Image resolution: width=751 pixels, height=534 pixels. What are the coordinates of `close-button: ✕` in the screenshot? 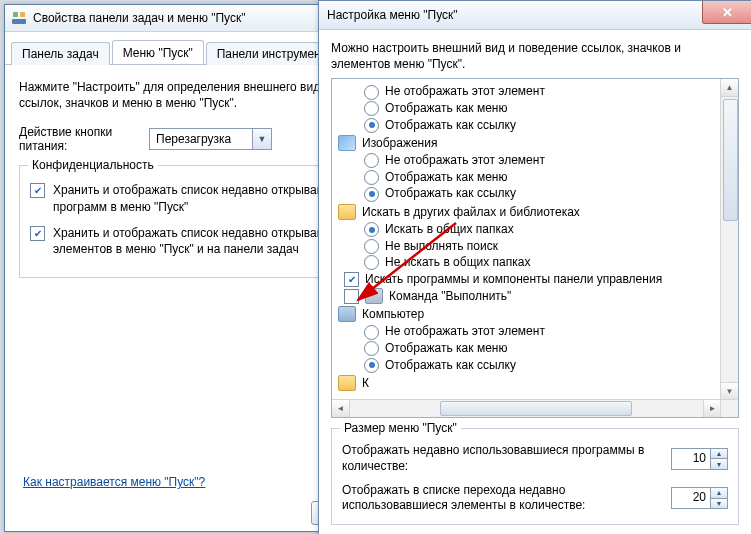 It's located at (726, 12).